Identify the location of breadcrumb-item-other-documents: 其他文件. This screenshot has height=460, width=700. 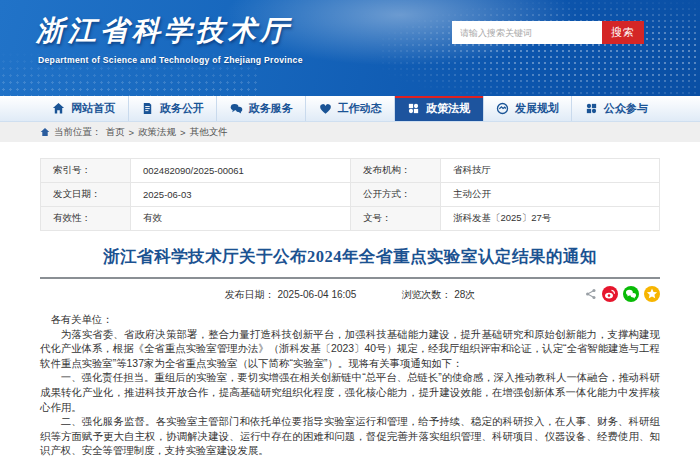
(209, 132).